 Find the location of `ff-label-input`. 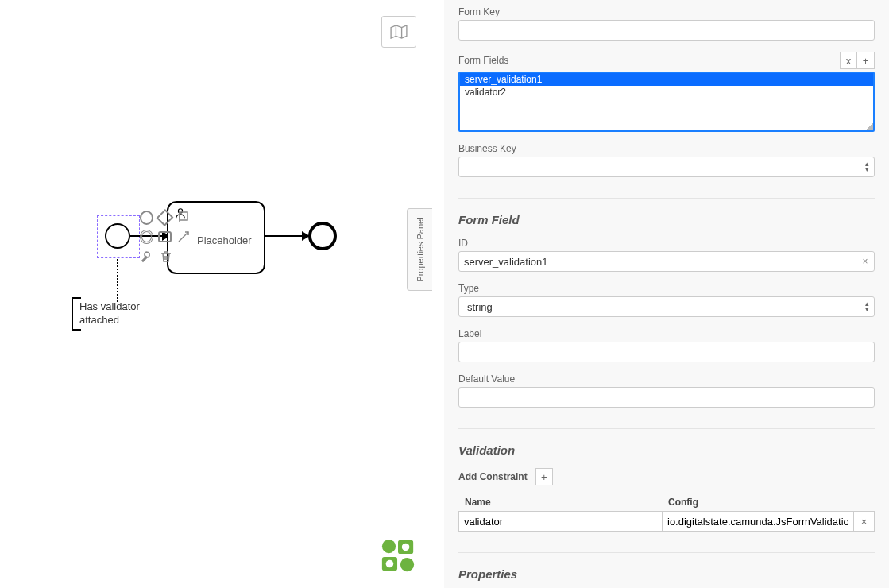

ff-label-input is located at coordinates (667, 352).